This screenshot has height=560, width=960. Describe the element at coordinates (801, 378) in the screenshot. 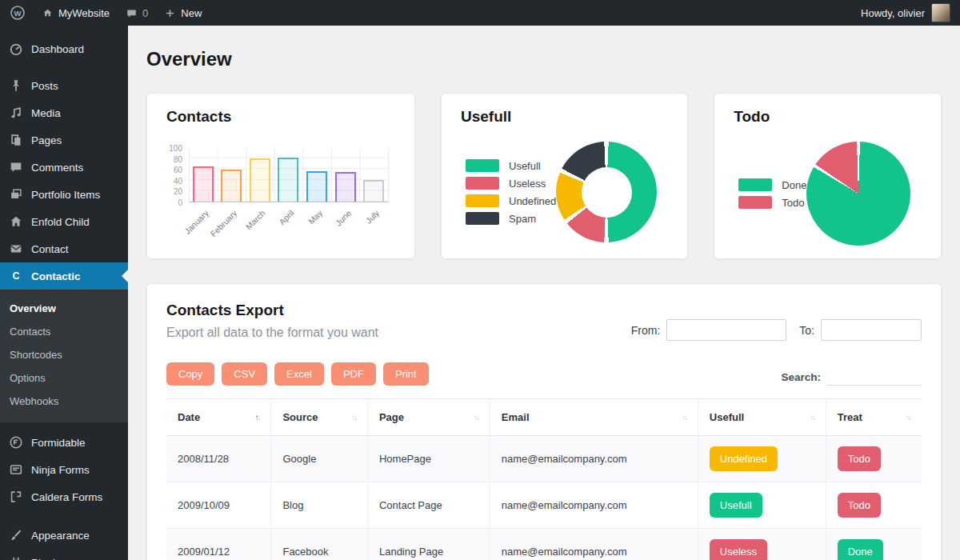

I see `search-label: Search:` at that location.